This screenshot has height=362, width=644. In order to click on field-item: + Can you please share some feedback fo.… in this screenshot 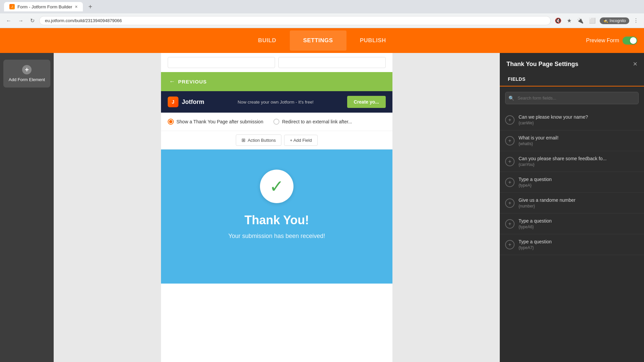, I will do `click(572, 162)`.